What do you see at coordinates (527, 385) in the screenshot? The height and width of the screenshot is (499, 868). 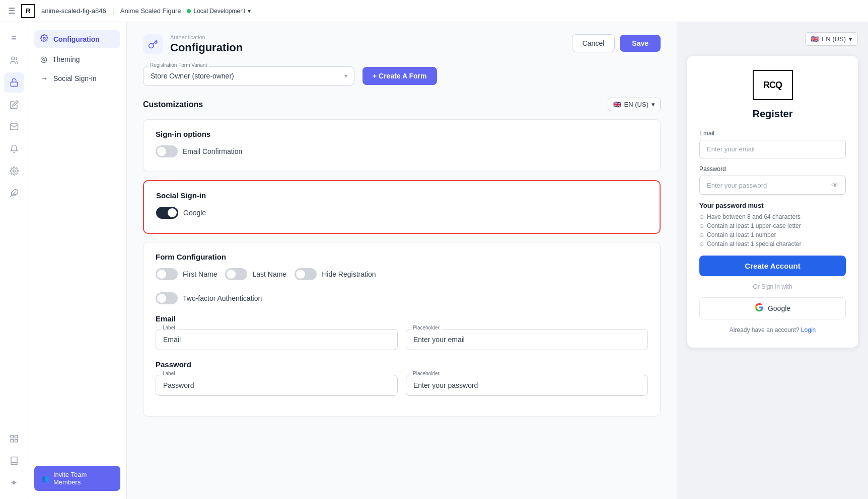 I see `password-placeholder-input` at bounding box center [527, 385].